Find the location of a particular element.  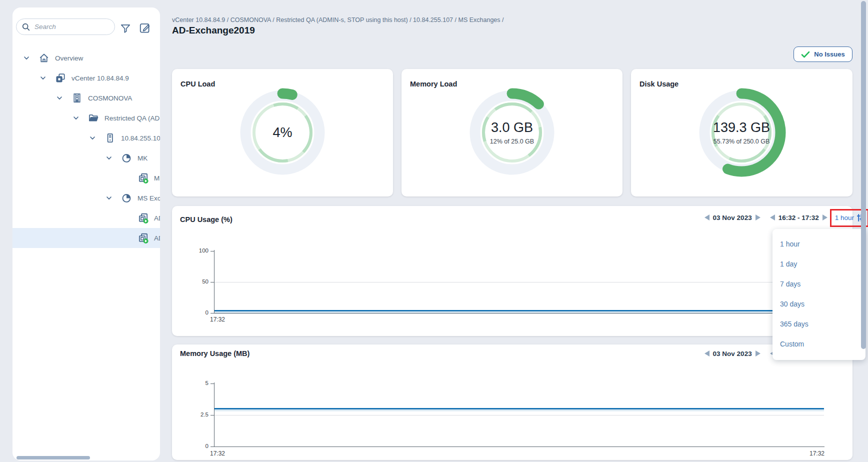

check-icon is located at coordinates (806, 54).